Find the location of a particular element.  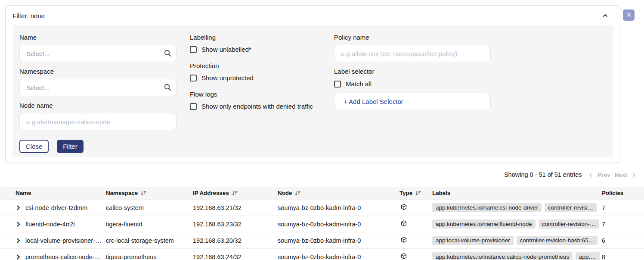

ip-cell: 192.168.63.20/32 is located at coordinates (235, 241).